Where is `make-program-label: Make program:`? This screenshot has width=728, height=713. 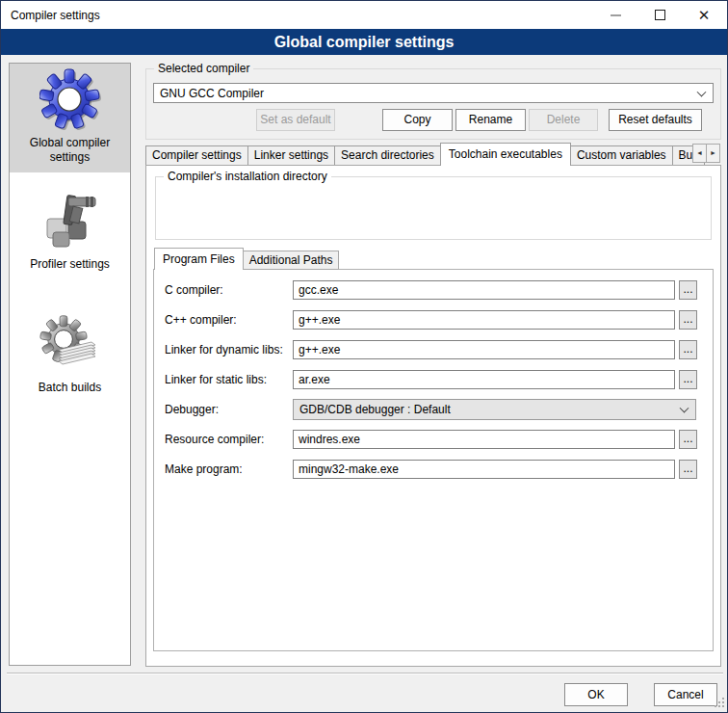 make-program-label: Make program: is located at coordinates (204, 469).